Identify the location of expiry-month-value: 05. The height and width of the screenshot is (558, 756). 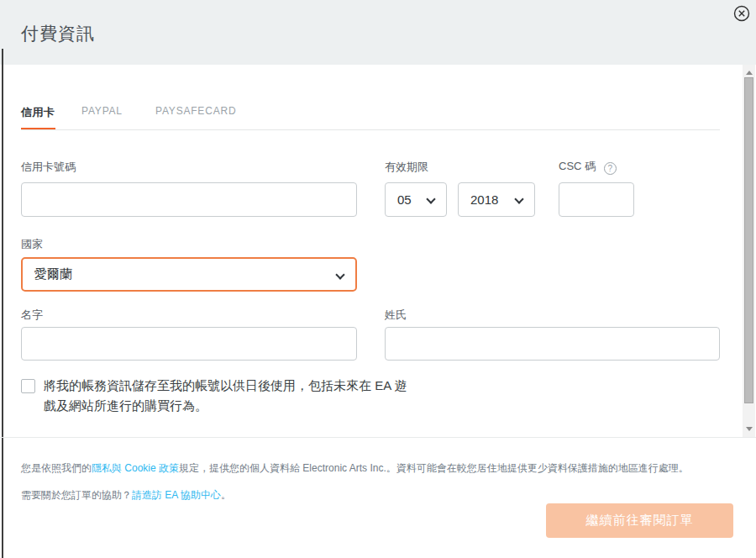
(398, 200).